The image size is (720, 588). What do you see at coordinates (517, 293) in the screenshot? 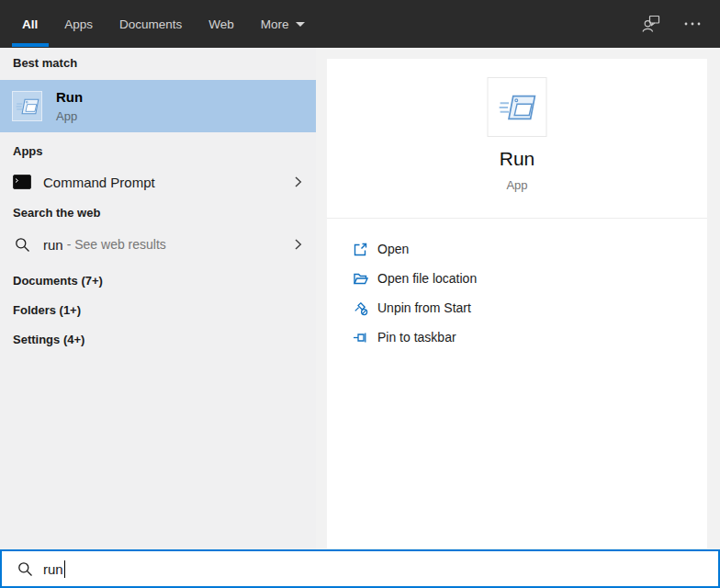
I see `action-list: Open Open file location Unpin from Sta` at bounding box center [517, 293].